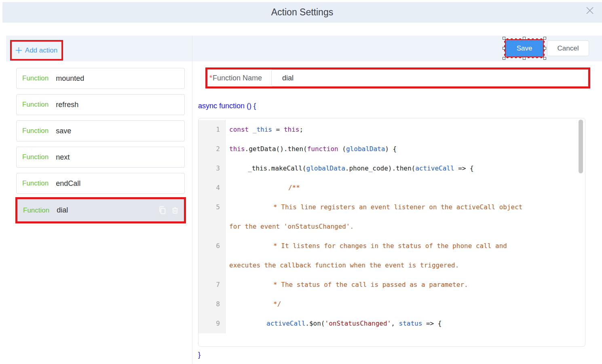  What do you see at coordinates (568, 48) in the screenshot?
I see `cancel-button: Cancel` at bounding box center [568, 48].